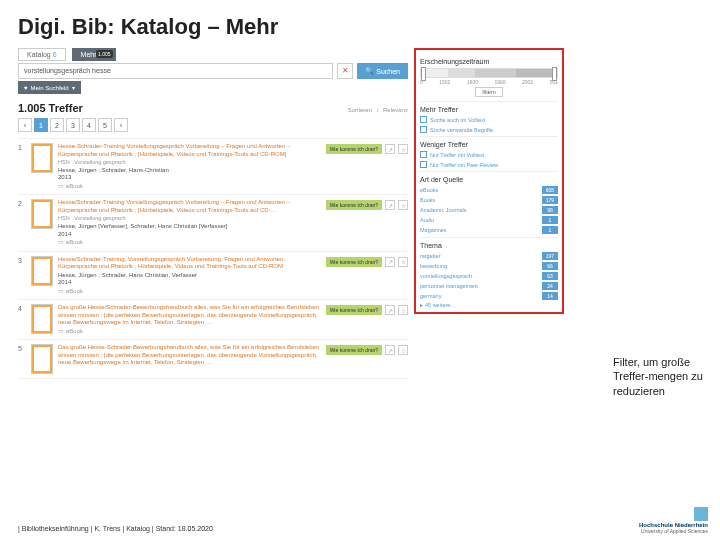 This screenshot has width=720, height=540. Describe the element at coordinates (190, 150) in the screenshot. I see `result-title: Hesse-Schrader-Training Vorstellungsgesp…` at that location.